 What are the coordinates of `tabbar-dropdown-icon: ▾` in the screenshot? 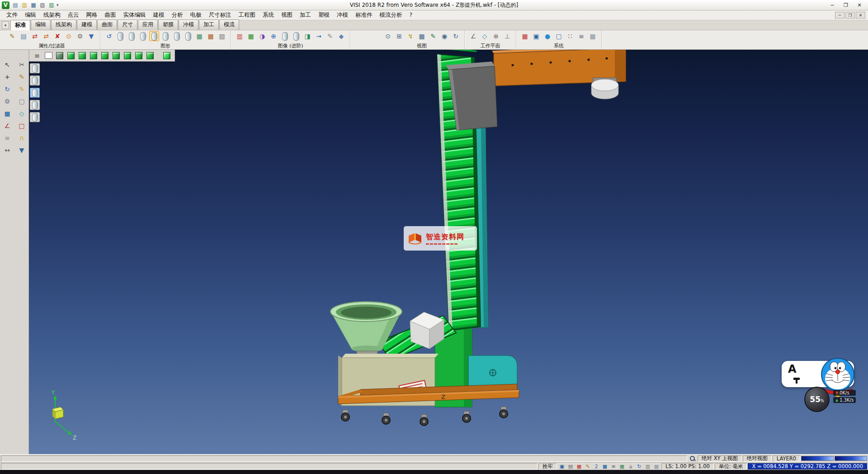 It's located at (5, 25).